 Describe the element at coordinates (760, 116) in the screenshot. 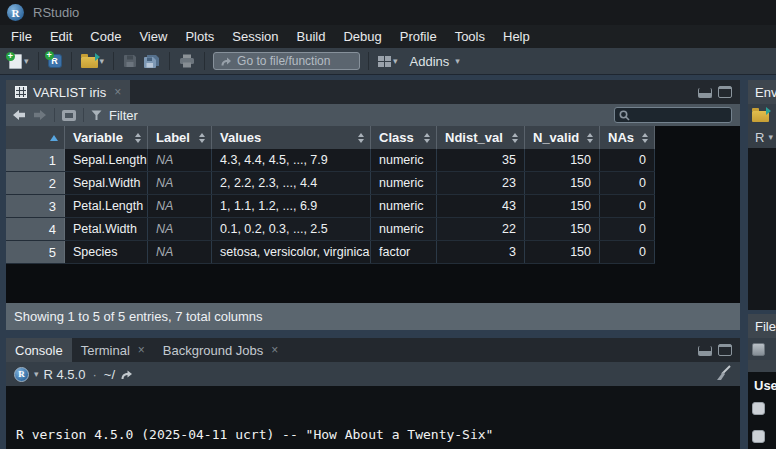

I see `import-dataset-folder-icon` at that location.